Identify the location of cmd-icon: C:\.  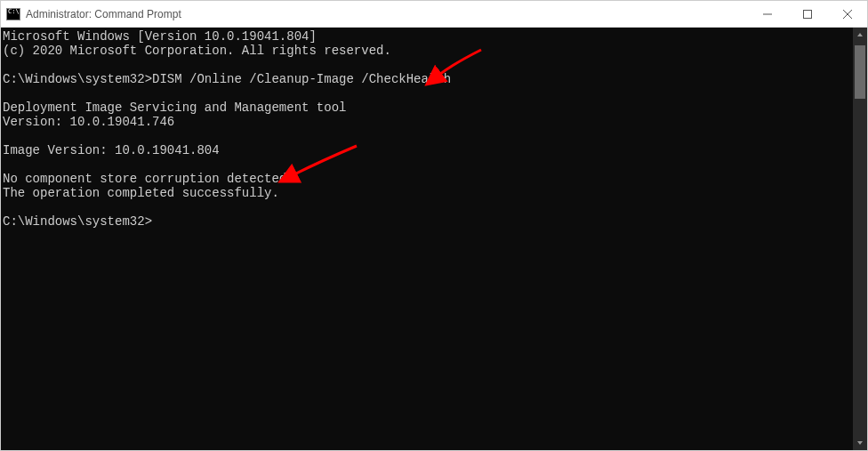
(13, 14).